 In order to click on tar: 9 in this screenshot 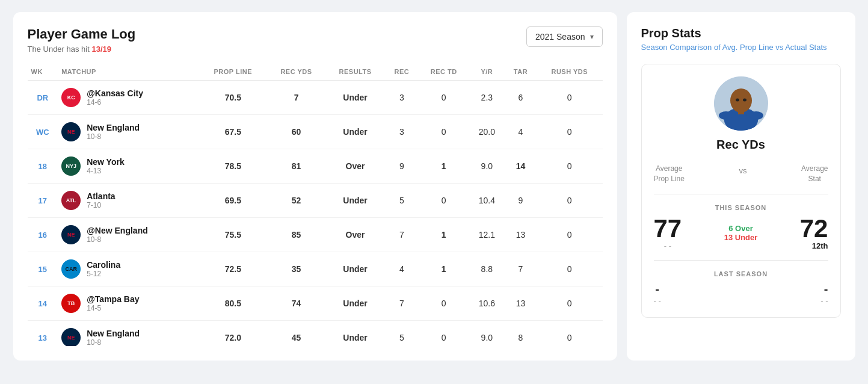, I will do `click(521, 201)`.